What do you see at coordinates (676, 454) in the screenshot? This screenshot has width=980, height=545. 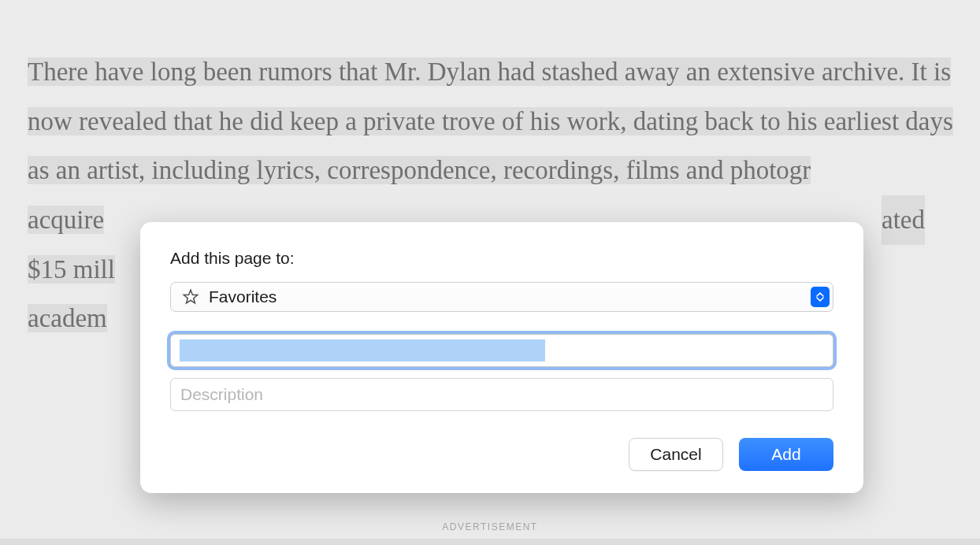 I see `cancel-button: Cancel` at bounding box center [676, 454].